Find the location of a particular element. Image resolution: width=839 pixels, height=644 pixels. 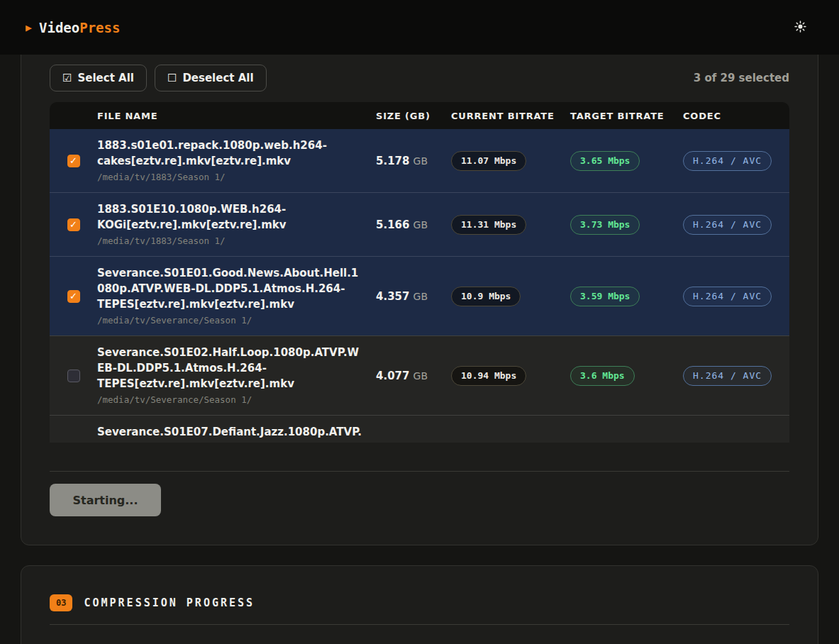

file-size-value: 4.357 is located at coordinates (393, 296).